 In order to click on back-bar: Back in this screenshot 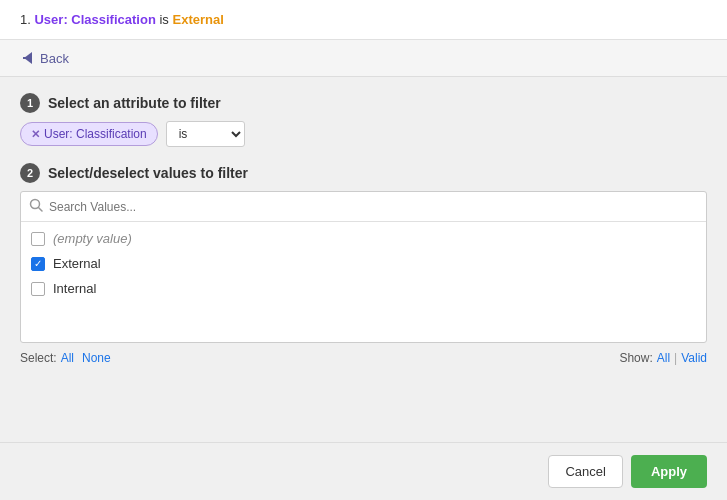, I will do `click(364, 58)`.